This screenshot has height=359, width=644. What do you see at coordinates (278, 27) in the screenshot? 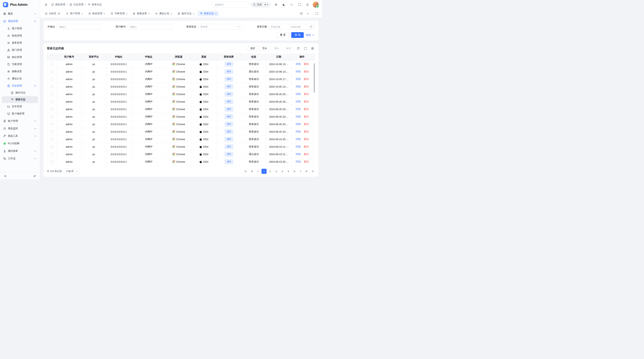
I see `date-start-input` at bounding box center [278, 27].